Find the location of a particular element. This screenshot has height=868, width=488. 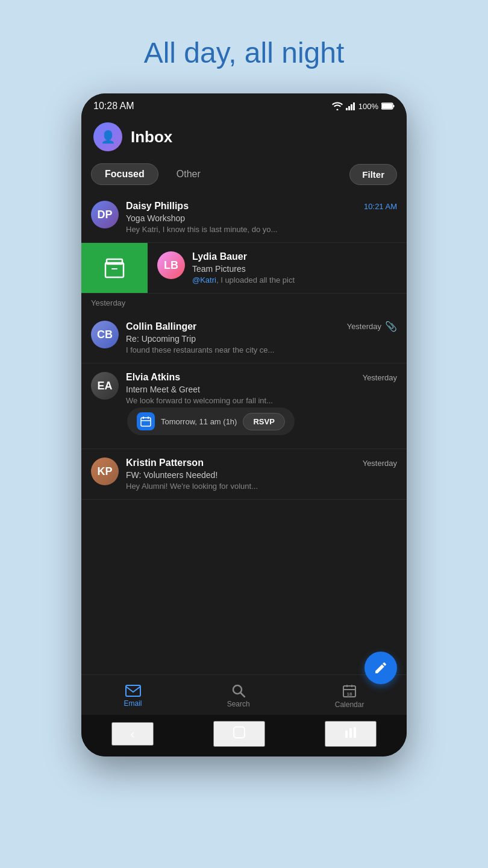

avatar-collin: CB is located at coordinates (105, 335).